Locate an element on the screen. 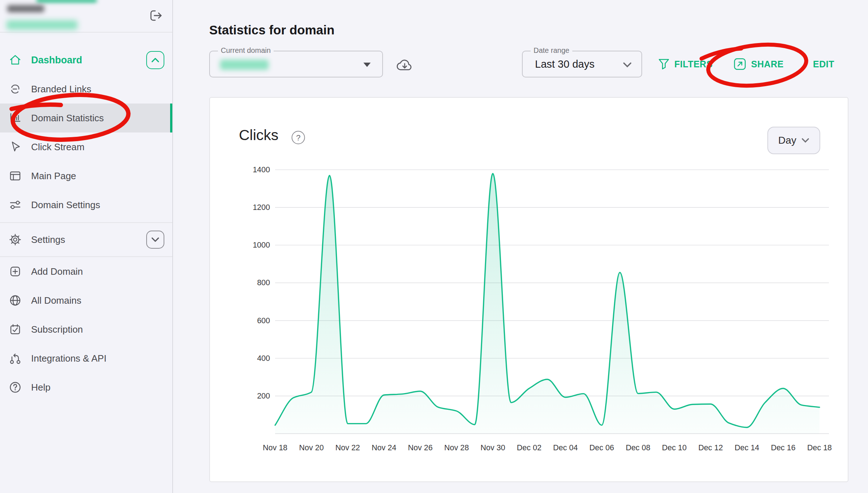 Image resolution: width=868 pixels, height=493 pixels. calendar-check-icon is located at coordinates (15, 329).